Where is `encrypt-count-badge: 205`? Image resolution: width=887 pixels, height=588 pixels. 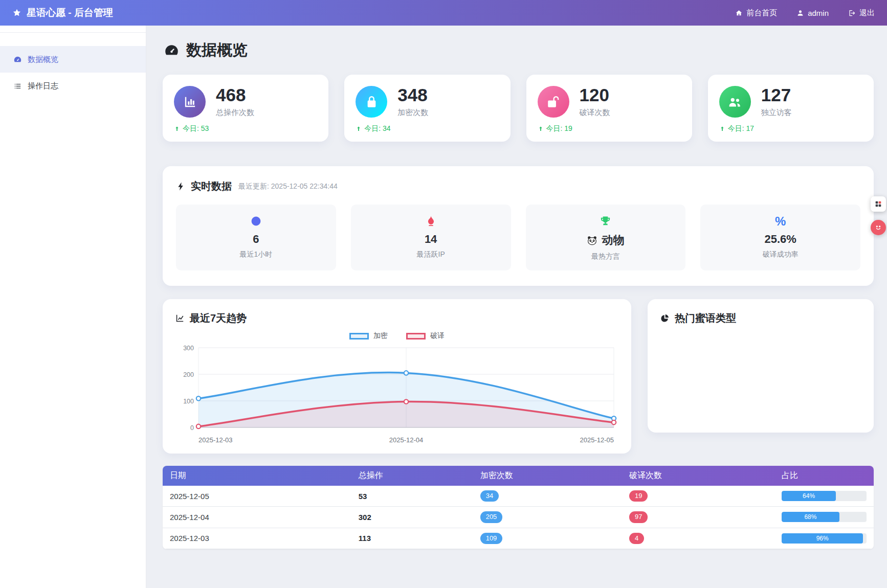
encrypt-count-badge: 205 is located at coordinates (492, 517).